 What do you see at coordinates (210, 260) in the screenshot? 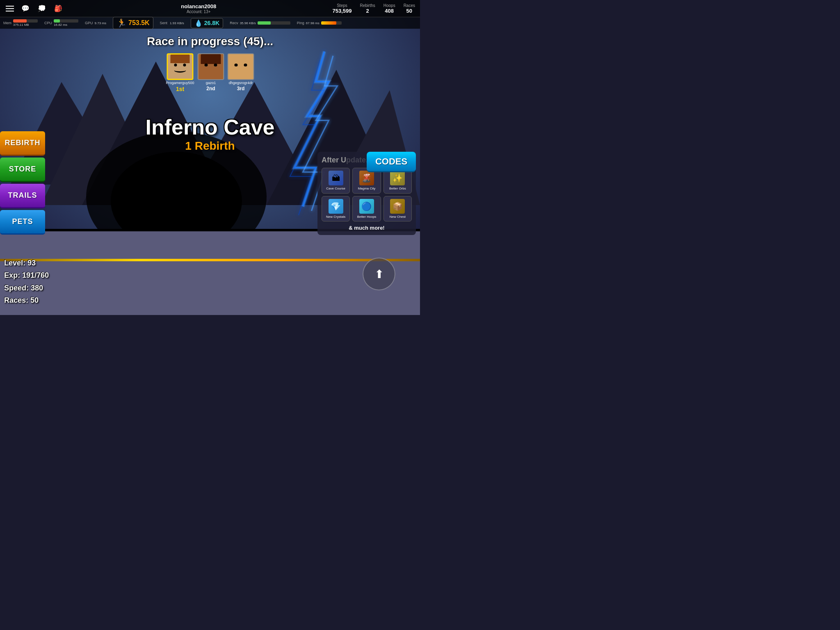
I see `ground-bar` at bounding box center [210, 260].